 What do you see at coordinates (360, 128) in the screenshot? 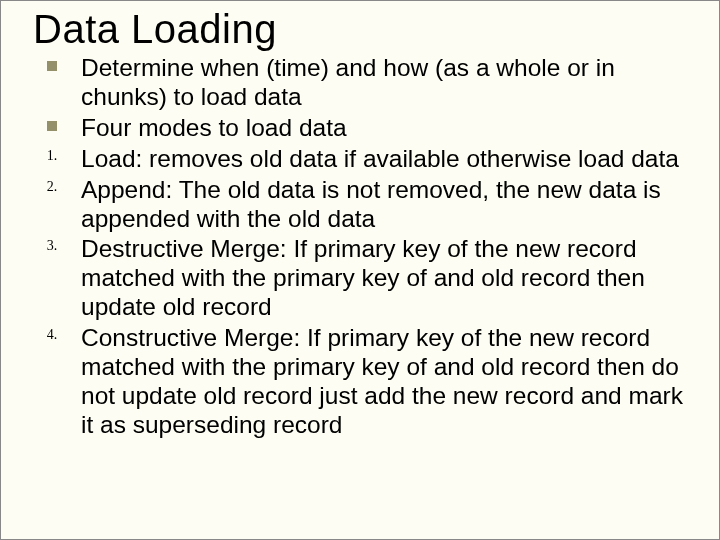
I see `list-item: Four modes to load data` at bounding box center [360, 128].